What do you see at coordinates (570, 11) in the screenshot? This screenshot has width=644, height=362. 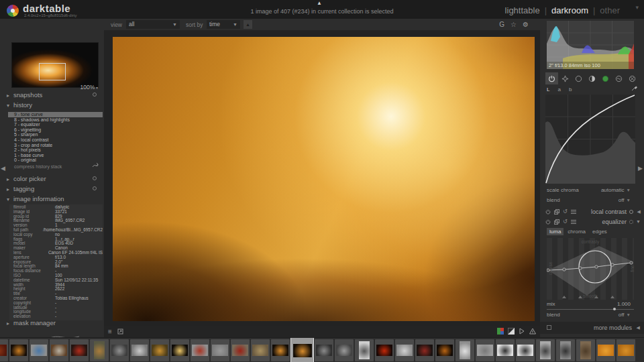 I see `view-darkroom: darkroom` at bounding box center [570, 11].